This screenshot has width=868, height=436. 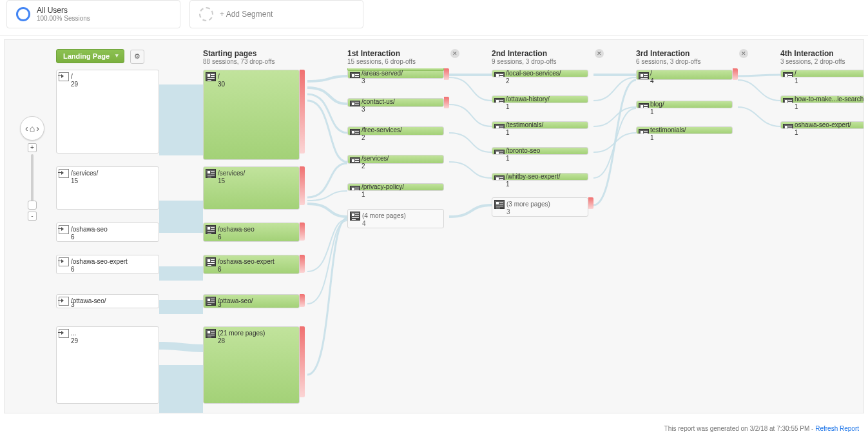 I want to click on zoom-track, so click(x=32, y=182).